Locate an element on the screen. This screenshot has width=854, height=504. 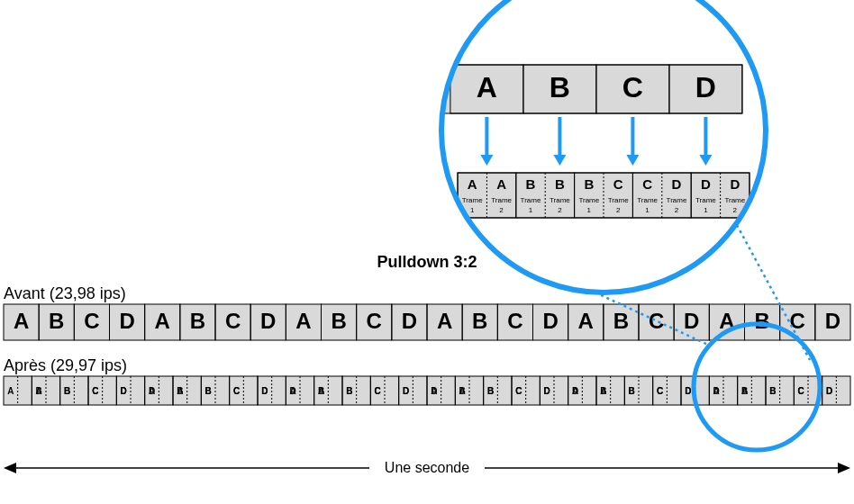
magnifier-source-frames: ABCD is located at coordinates (584, 89).